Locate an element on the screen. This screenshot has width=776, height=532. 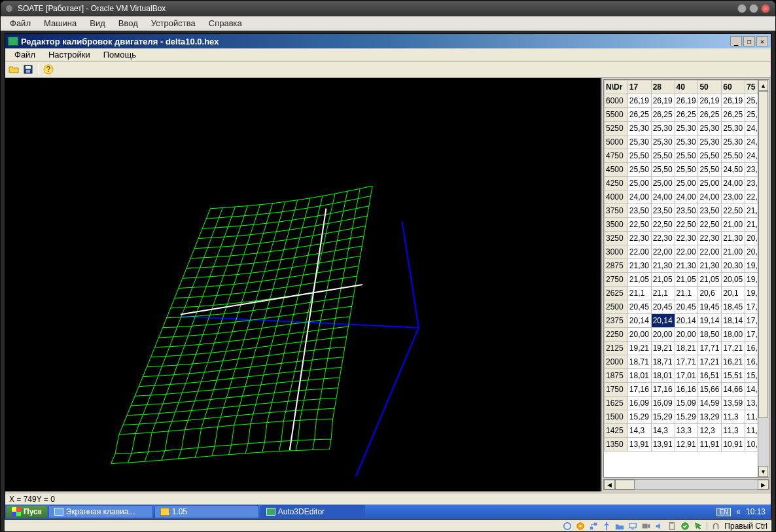
data-cell: 10,91 is located at coordinates (733, 445).